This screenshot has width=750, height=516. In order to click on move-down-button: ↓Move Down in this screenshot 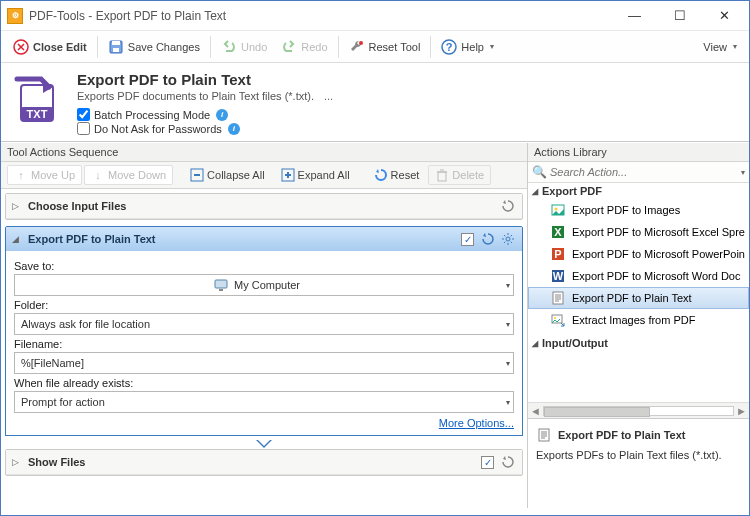, I will do `click(128, 175)`.